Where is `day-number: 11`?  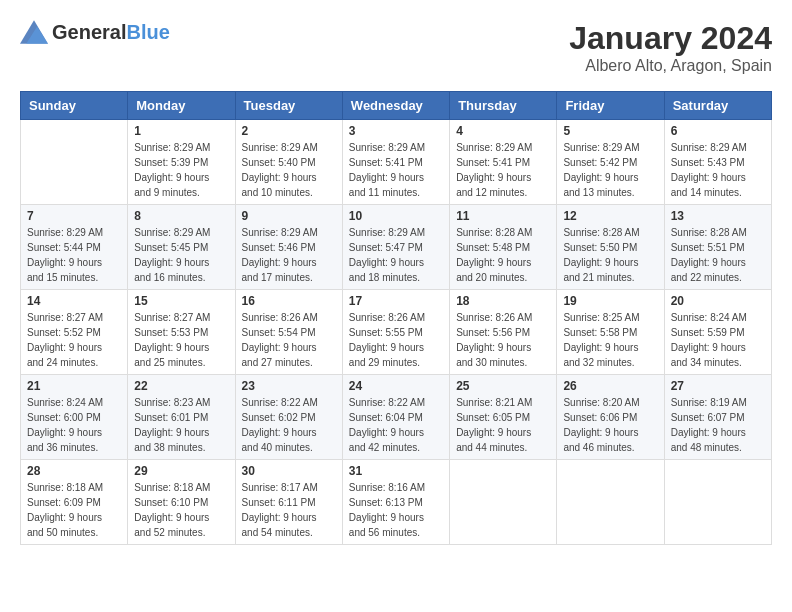 day-number: 11 is located at coordinates (503, 216).